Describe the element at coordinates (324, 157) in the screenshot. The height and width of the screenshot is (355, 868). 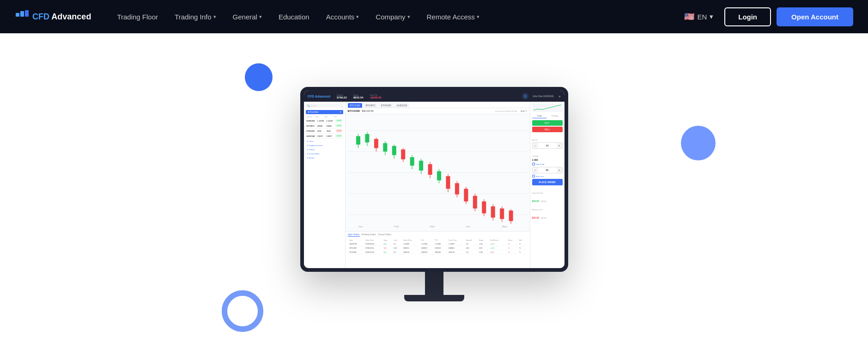
I see `screen-section-stocks: ⊙Stocks` at that location.